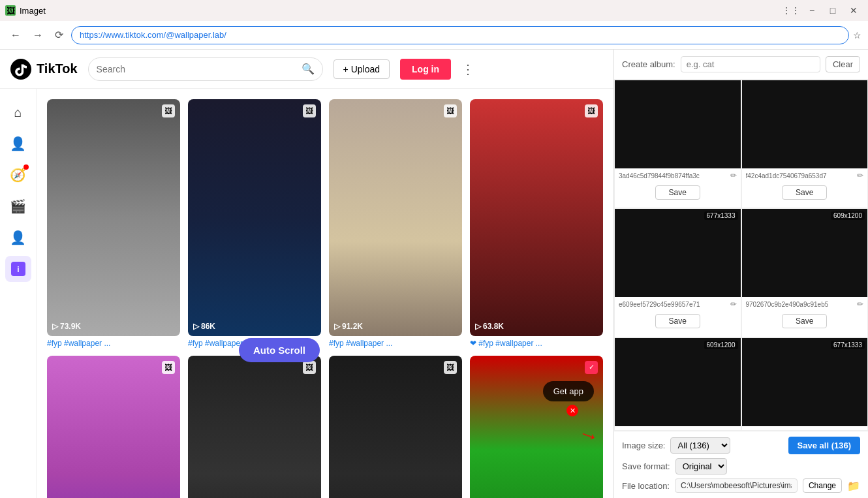 This screenshot has height=498, width=868. Describe the element at coordinates (677, 304) in the screenshot. I see `cell-footer: e609eef5729c45e99657e71 ✏` at that location.